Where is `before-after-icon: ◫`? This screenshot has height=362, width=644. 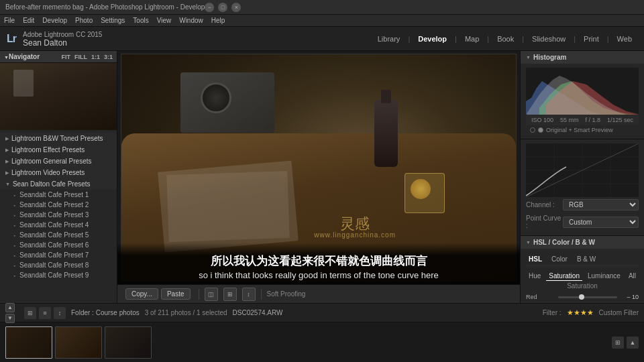 before-after-icon: ◫ is located at coordinates (211, 294).